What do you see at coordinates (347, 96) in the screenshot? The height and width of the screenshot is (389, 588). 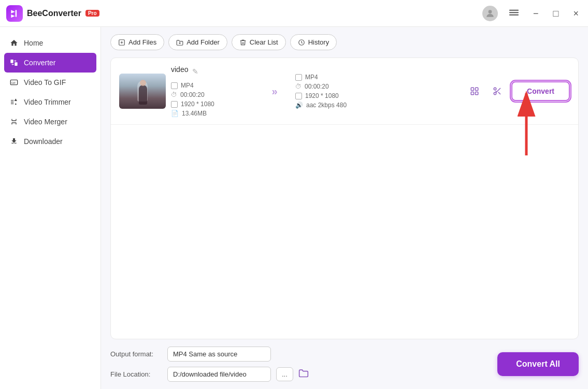 I see `output-resolution-row: 1920 * 1080` at bounding box center [347, 96].